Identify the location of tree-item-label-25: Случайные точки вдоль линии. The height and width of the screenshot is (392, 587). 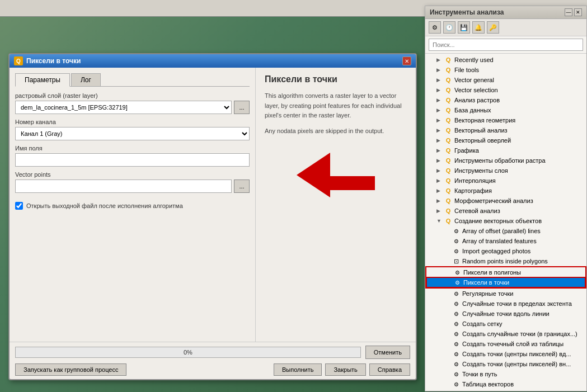
(506, 314).